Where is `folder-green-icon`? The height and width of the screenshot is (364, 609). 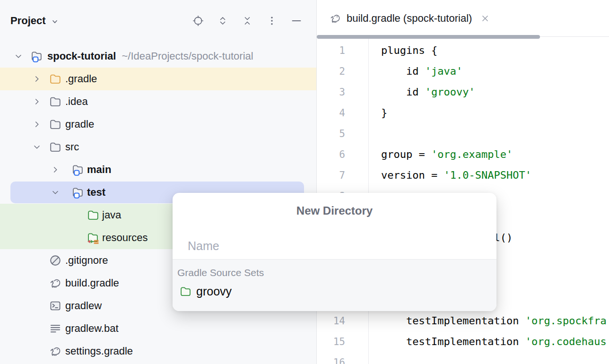
folder-green-icon is located at coordinates (93, 215).